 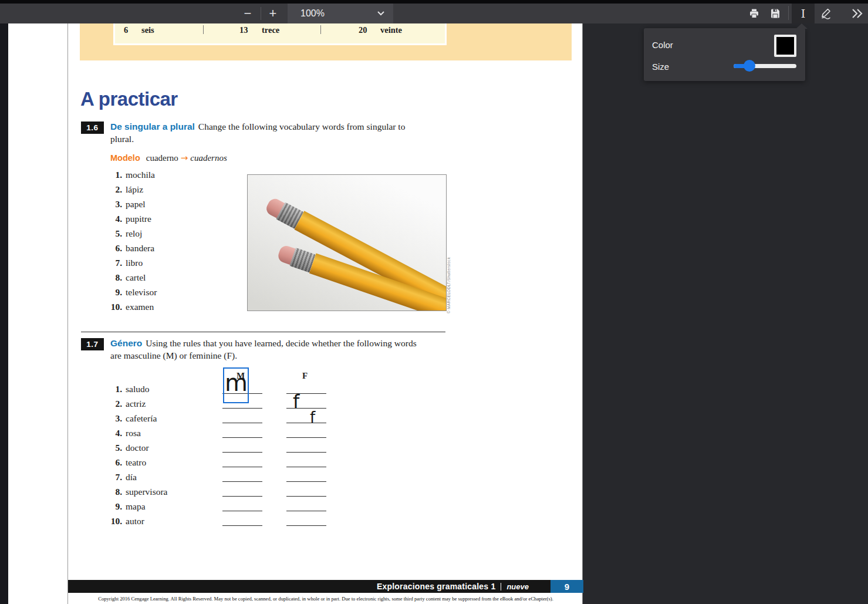 I want to click on item-word: lápiz, so click(x=133, y=189).